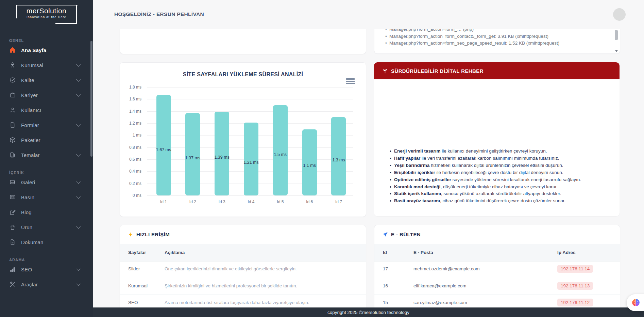 This screenshot has height=317, width=644. Describe the element at coordinates (309, 202) in the screenshot. I see `x-axis-tick-label: Id 6` at that location.